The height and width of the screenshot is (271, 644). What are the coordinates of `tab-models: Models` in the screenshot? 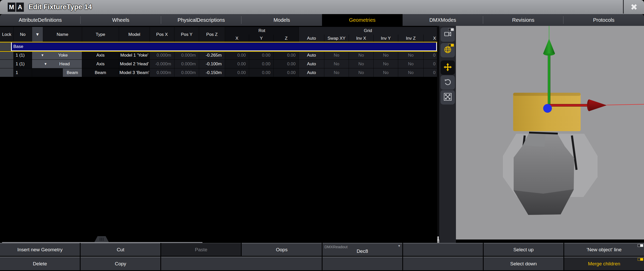 It's located at (282, 20).